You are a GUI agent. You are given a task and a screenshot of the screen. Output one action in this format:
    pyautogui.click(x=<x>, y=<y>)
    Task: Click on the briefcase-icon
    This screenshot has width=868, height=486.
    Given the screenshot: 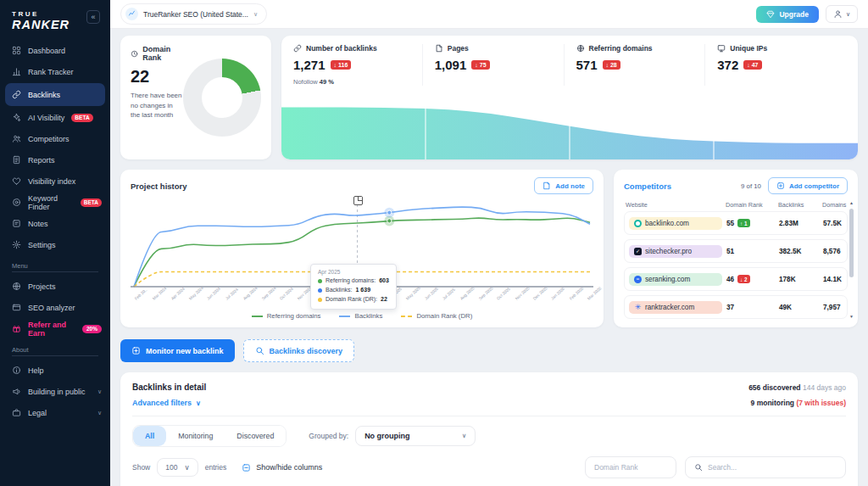 What is the action you would take?
    pyautogui.click(x=17, y=412)
    